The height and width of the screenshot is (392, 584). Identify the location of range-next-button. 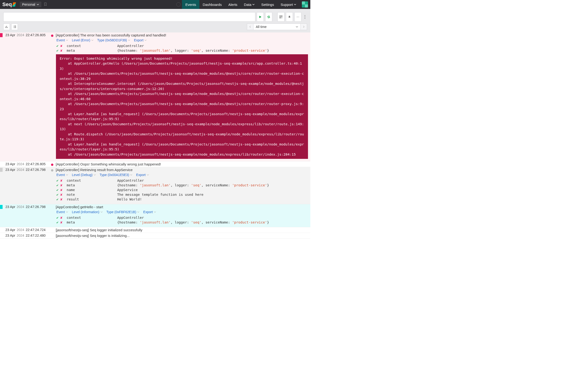
(304, 27).